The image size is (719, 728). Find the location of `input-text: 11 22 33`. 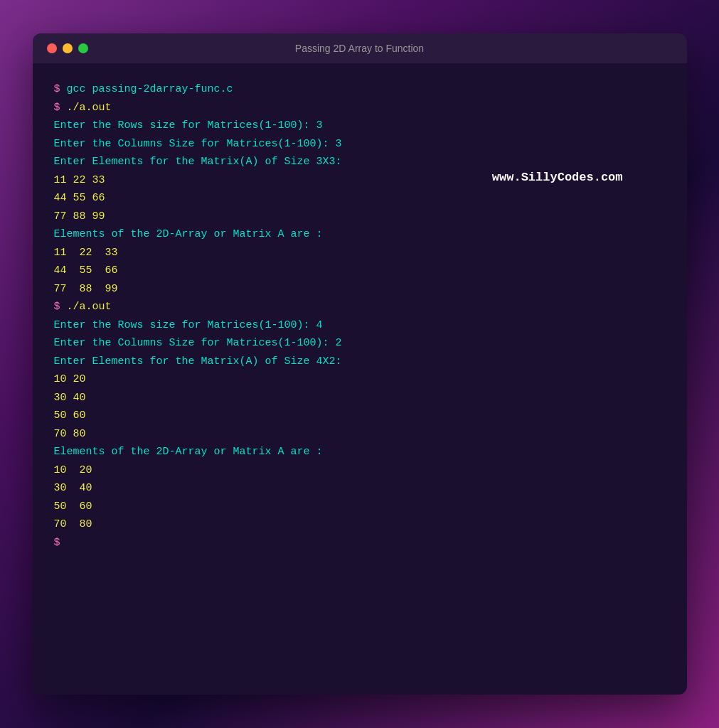

input-text: 11 22 33 is located at coordinates (80, 181).